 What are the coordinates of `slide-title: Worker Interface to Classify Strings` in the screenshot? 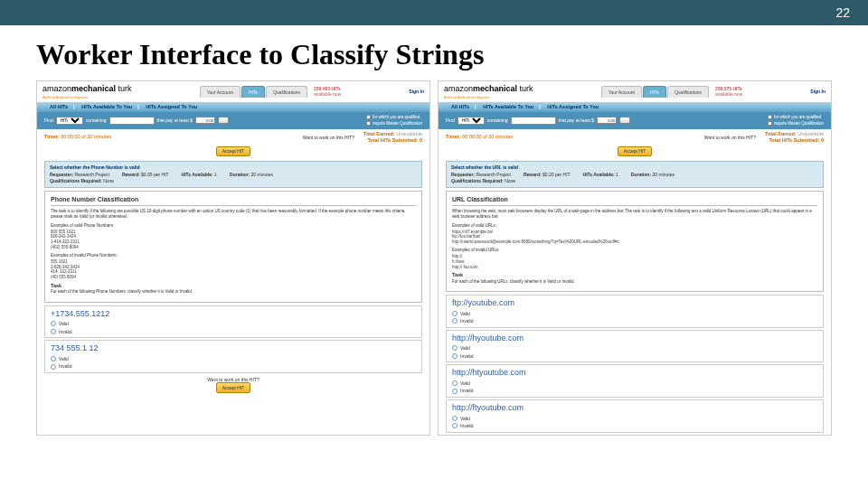 It's located at (434, 52).